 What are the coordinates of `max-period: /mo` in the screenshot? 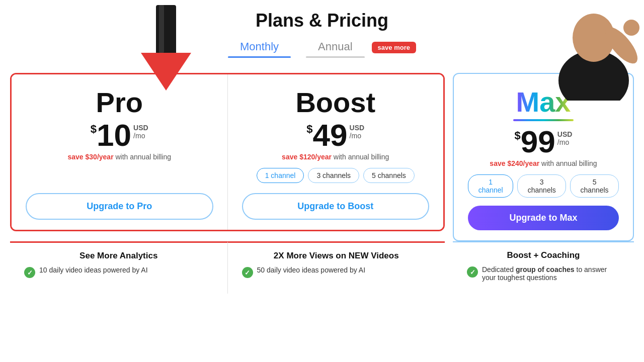 It's located at (565, 142).